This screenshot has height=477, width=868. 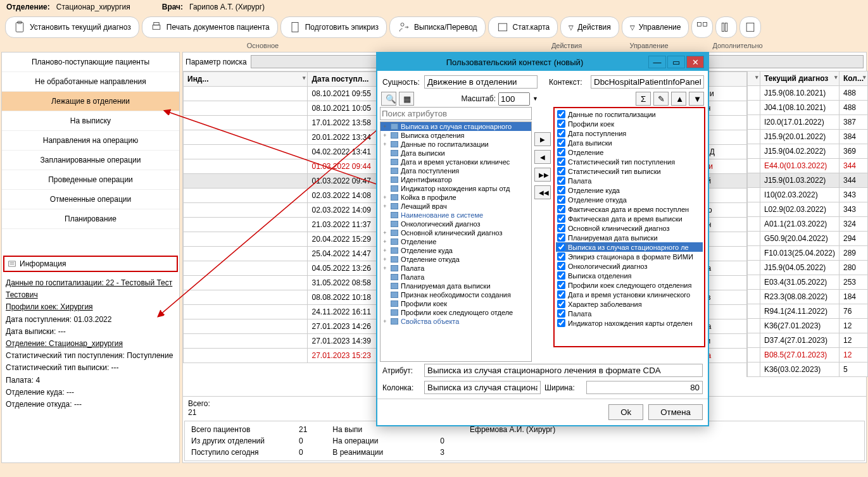 I want to click on nav-item: Планирование, so click(x=91, y=219).